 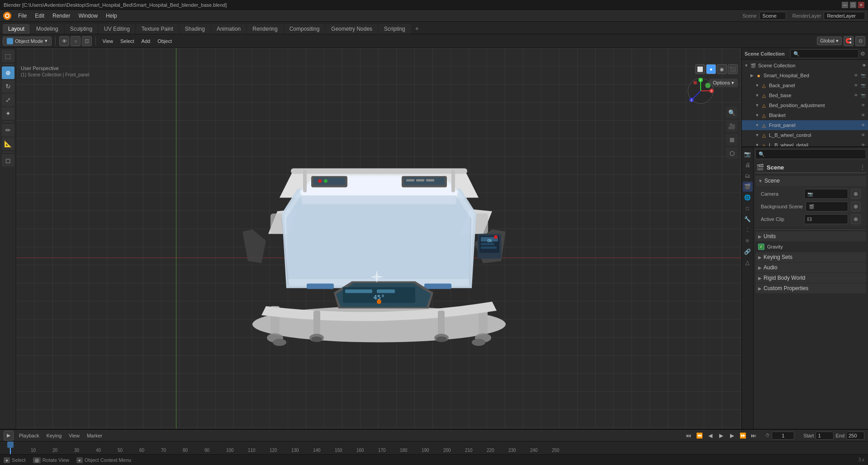 What do you see at coordinates (754, 436) in the screenshot?
I see `jump-end-btn: ⏭` at bounding box center [754, 436].